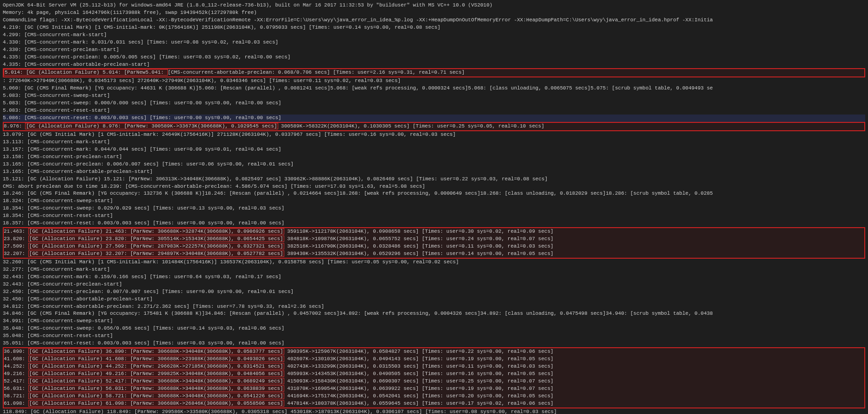 The width and height of the screenshot is (868, 414). Describe the element at coordinates (434, 321) in the screenshot. I see `log-line: 34.991: [CMS-concurrent-sweep-start]` at that location.